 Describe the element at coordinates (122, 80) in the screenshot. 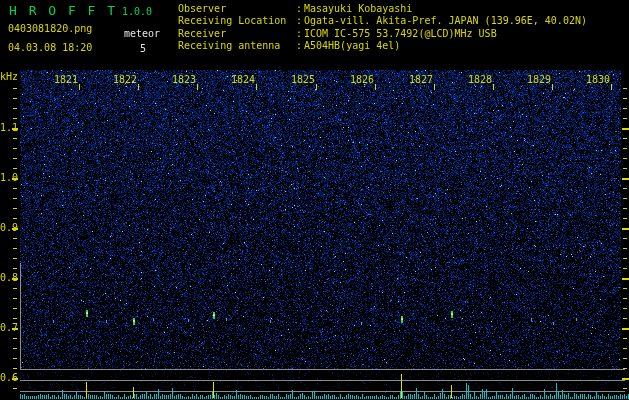

I see `time-tick-label: 1822` at that location.